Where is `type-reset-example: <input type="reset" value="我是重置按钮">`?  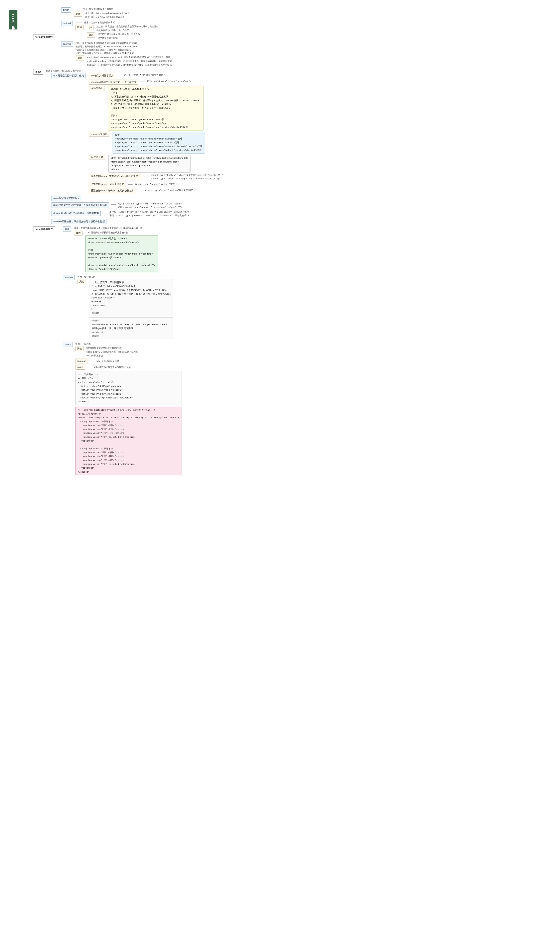
type-reset-example: <input type="reset" value="我是重置按钮"> is located at coordinates (170, 191).